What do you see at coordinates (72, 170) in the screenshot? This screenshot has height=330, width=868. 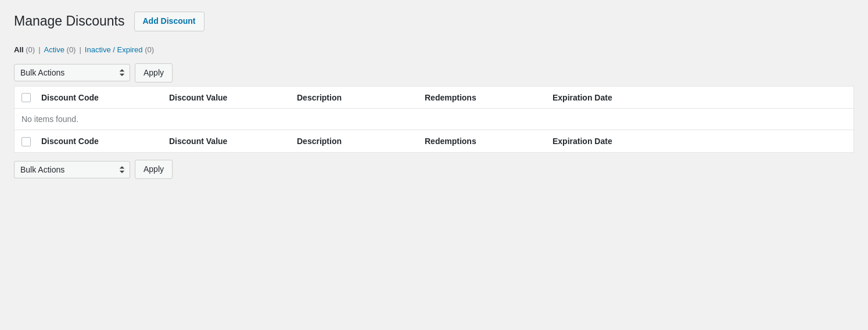 I see `bottom-bulk-actions-select: Bulk Actions` at bounding box center [72, 170].